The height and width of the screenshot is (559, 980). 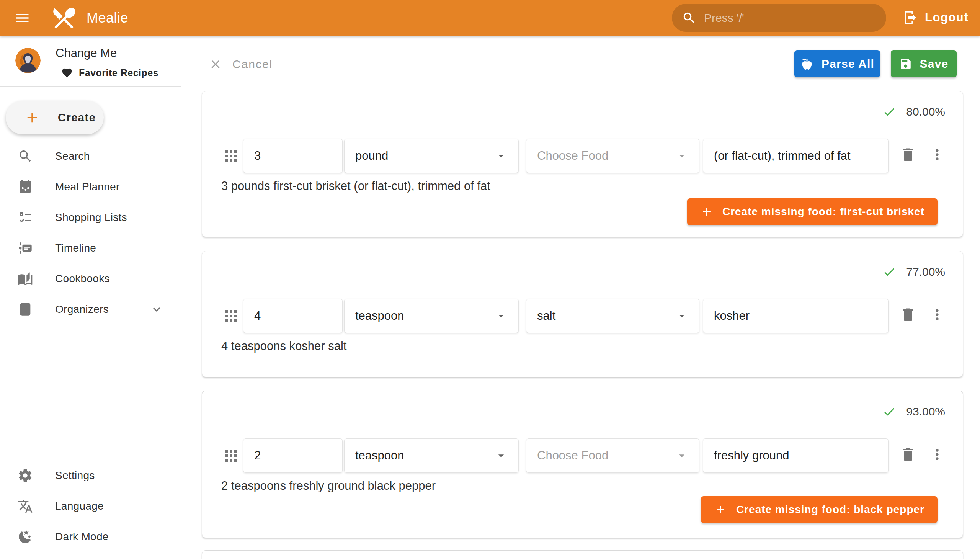 What do you see at coordinates (22, 18) in the screenshot?
I see `menu-icon` at bounding box center [22, 18].